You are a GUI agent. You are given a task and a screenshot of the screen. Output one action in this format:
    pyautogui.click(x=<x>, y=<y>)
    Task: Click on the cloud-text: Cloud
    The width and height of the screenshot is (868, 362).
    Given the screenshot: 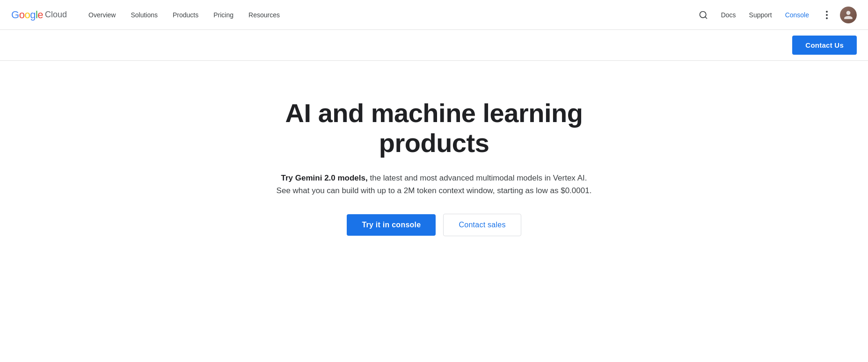 What is the action you would take?
    pyautogui.click(x=56, y=15)
    